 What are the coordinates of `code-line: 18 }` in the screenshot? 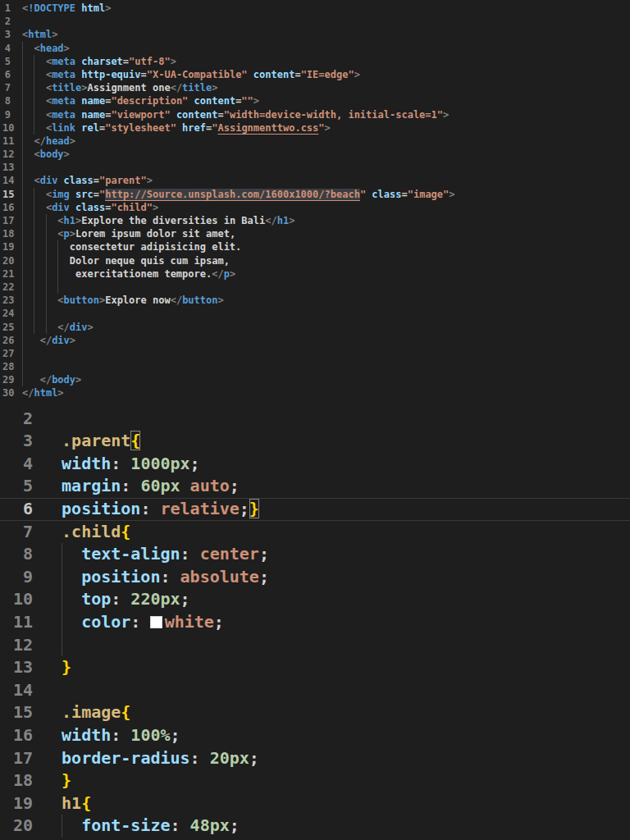 It's located at (315, 781).